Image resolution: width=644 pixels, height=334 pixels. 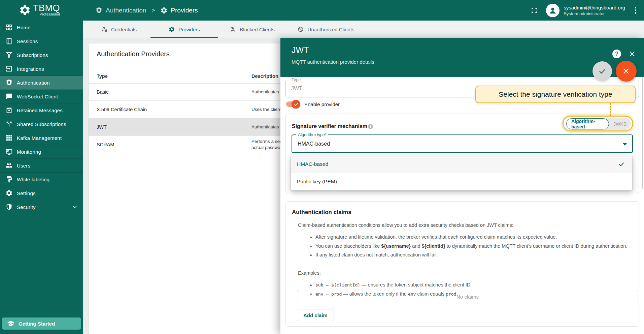 I want to click on sidebar-item-websocket-client: WebSocket Client, so click(x=41, y=96).